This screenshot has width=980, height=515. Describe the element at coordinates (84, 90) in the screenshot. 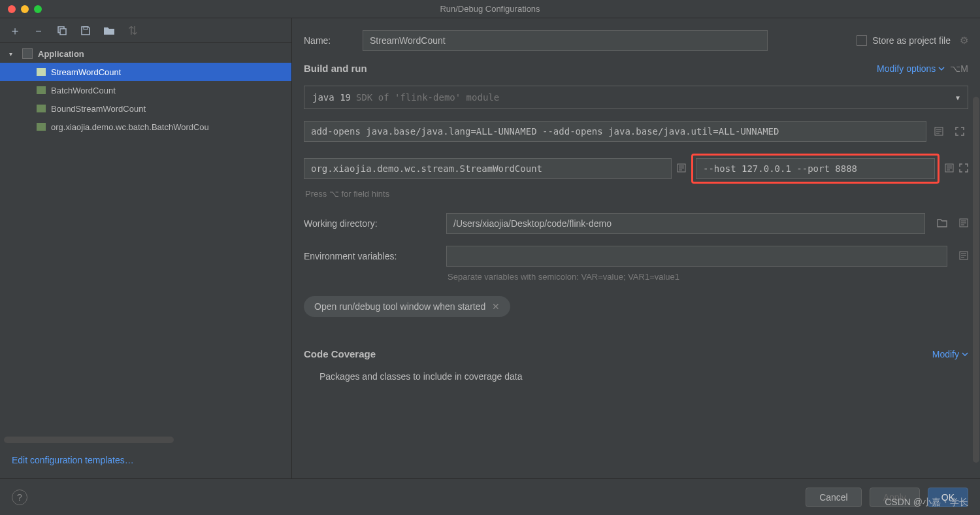

I see `tree-item-label: BatchWordCount` at that location.